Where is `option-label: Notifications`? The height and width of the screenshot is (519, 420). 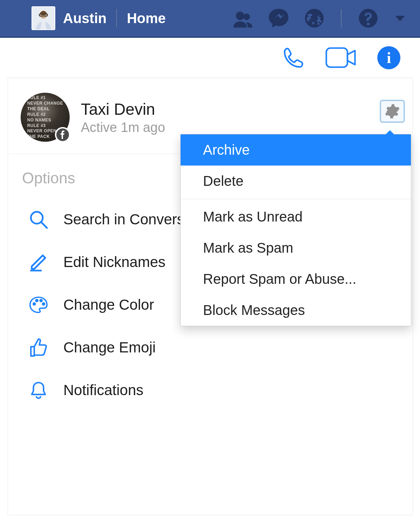 option-label: Notifications is located at coordinates (104, 390).